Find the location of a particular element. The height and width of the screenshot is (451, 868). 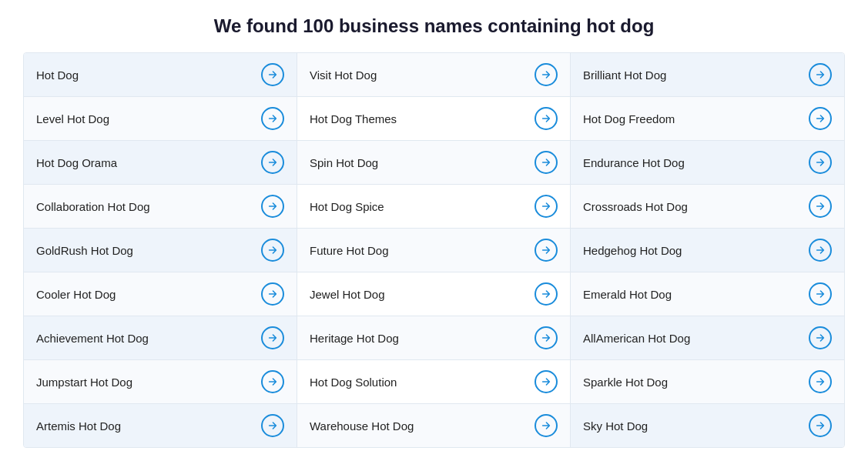

list-item: Endurance Hot Dog is located at coordinates (707, 163).